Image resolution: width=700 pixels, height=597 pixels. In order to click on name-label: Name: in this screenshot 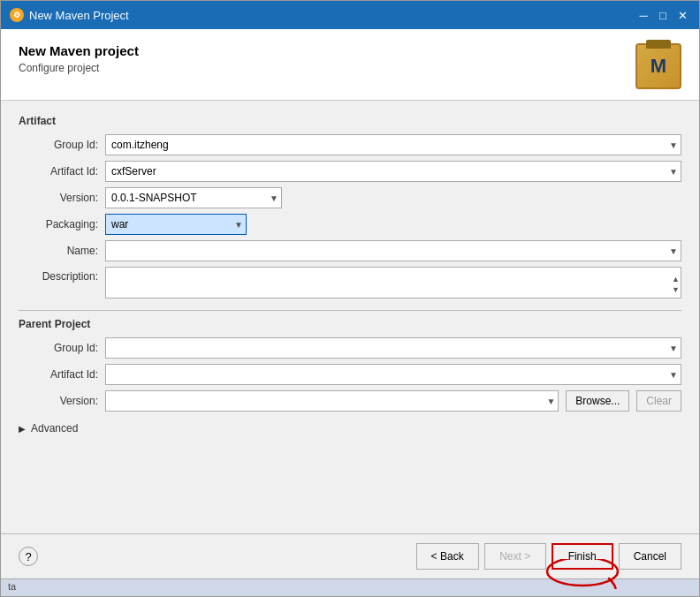, I will do `click(58, 251)`.